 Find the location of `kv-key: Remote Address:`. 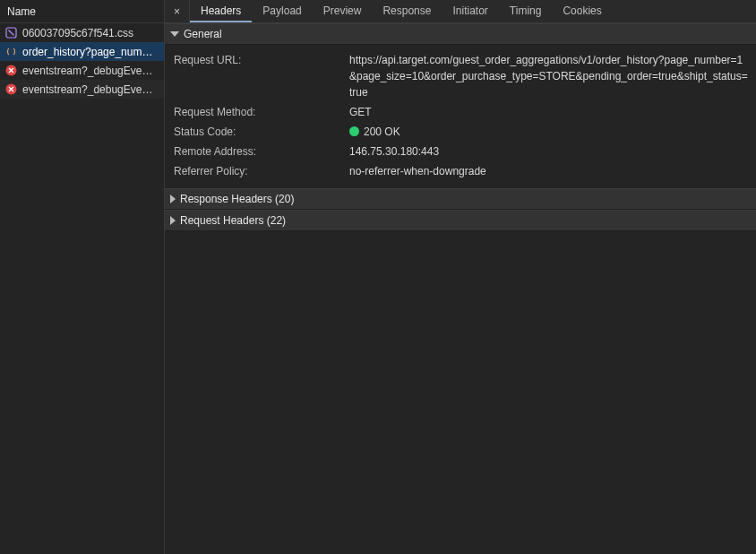

kv-key: Remote Address: is located at coordinates (262, 151).